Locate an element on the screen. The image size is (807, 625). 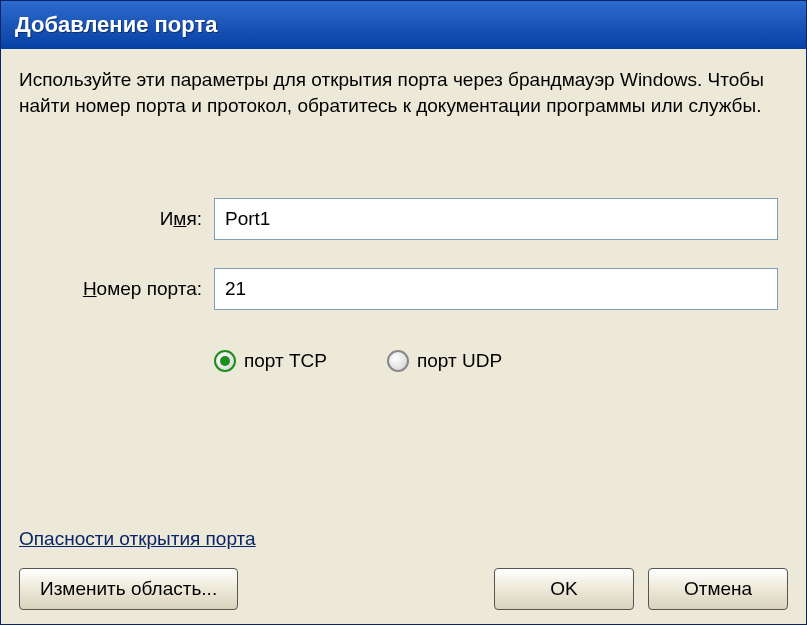
radio-udp: порт UDP is located at coordinates (444, 361).